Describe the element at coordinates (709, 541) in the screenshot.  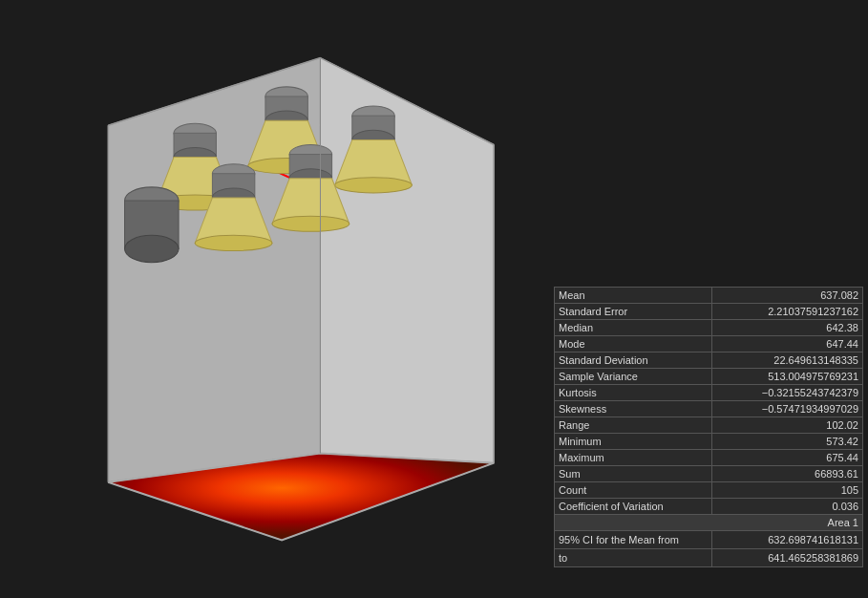
I see `ci-row: 95% CI for the Mean from632.698741618131` at that location.